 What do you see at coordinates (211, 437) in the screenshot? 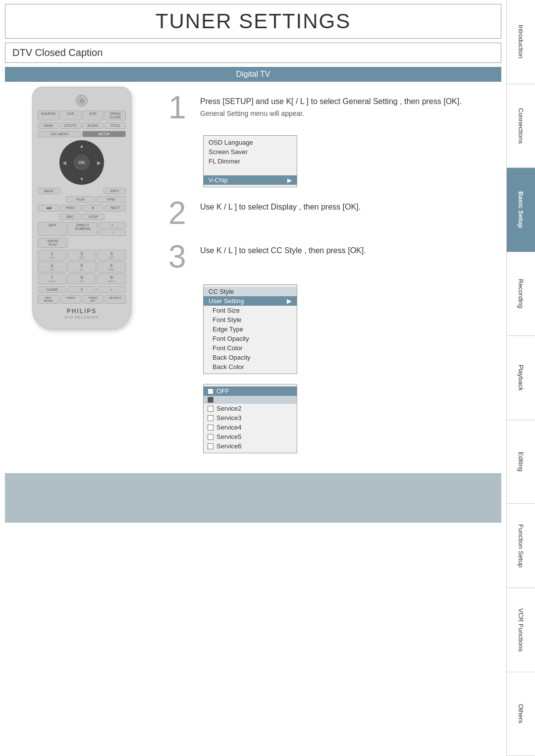
I see `service5-checkbox-icon` at bounding box center [211, 437].